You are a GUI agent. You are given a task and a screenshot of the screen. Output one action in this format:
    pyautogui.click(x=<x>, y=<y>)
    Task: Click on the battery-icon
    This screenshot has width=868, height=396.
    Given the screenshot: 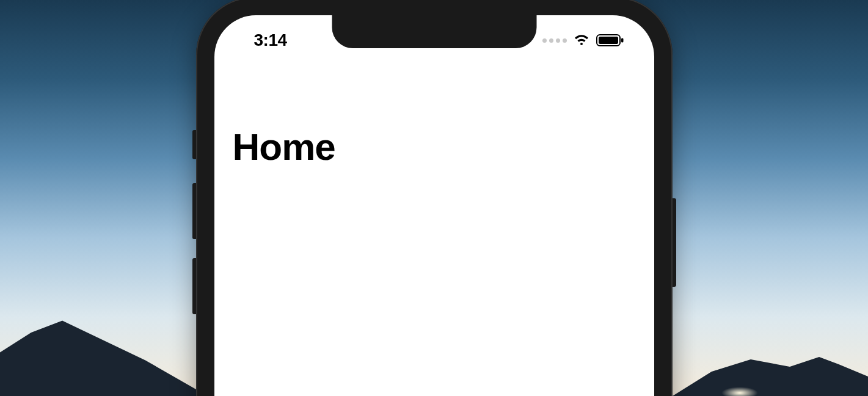 What is the action you would take?
    pyautogui.click(x=610, y=40)
    